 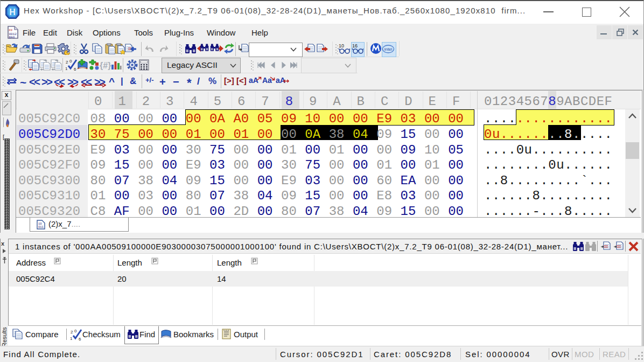 What do you see at coordinates (12, 38) in the screenshot?
I see `svg-text: BA0` at bounding box center [12, 38].